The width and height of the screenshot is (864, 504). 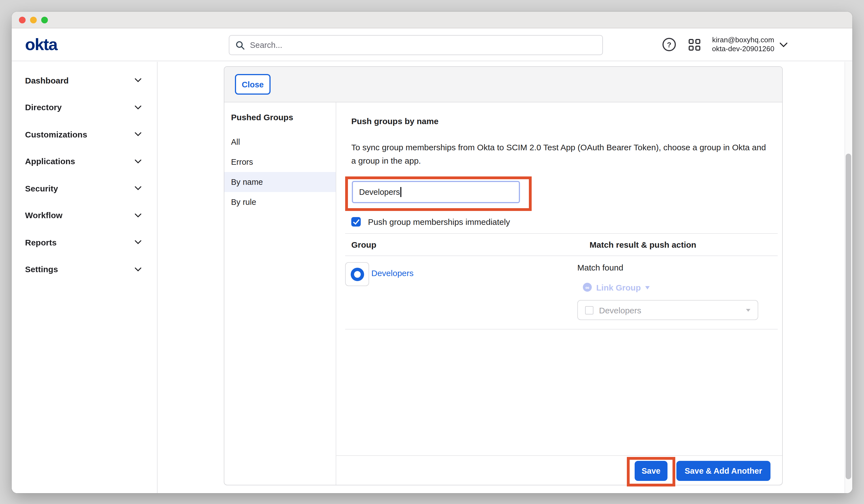 I want to click on close-button: Close, so click(x=253, y=84).